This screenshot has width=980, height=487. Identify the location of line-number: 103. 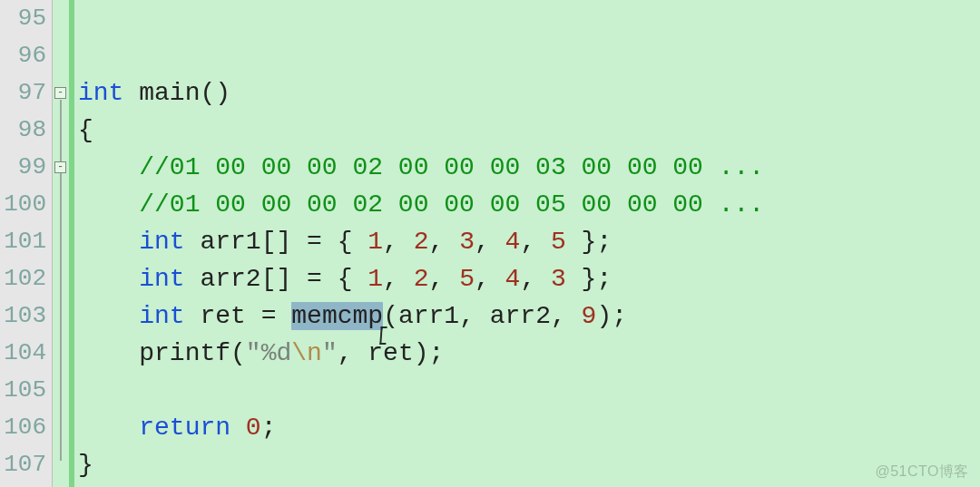
(24, 316).